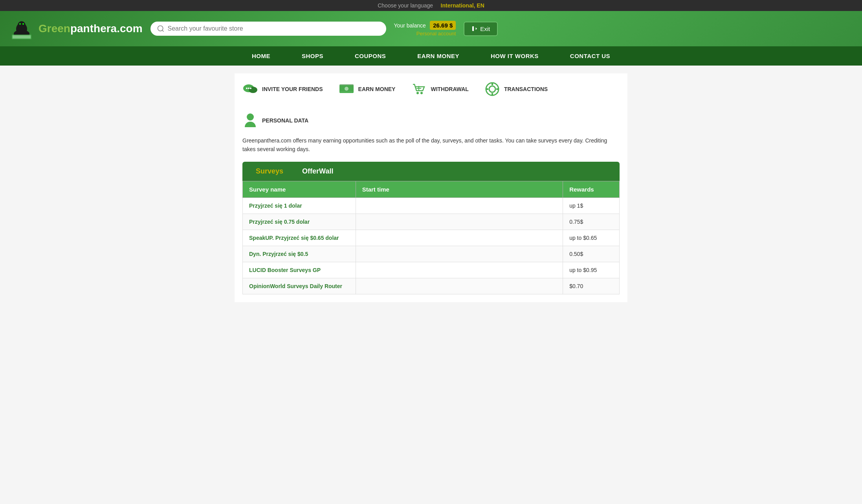 The image size is (862, 504). What do you see at coordinates (299, 189) in the screenshot?
I see `col-header-survey-name: Survey name` at bounding box center [299, 189].